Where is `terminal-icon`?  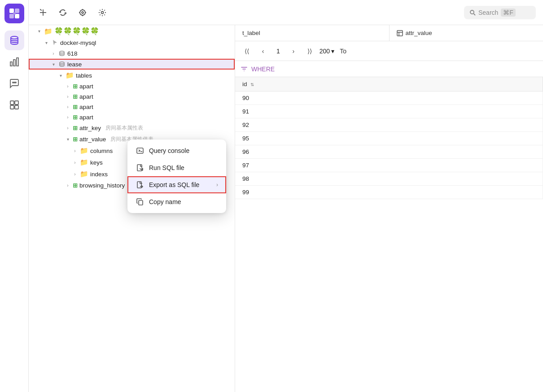
terminal-icon is located at coordinates (140, 151).